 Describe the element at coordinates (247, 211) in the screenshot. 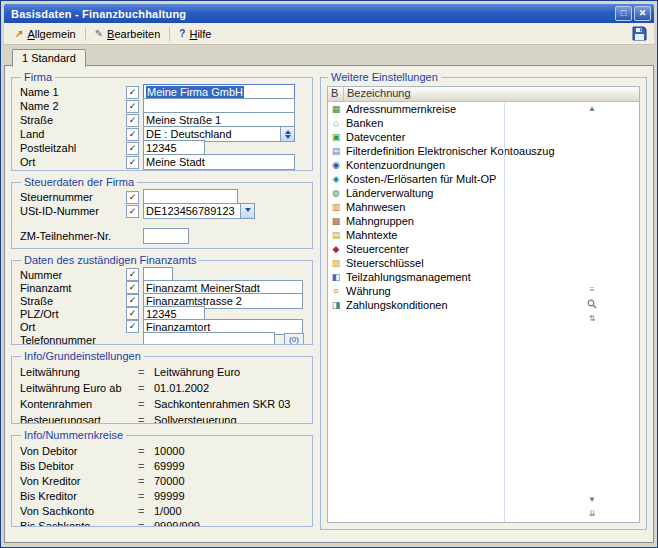

I see `dropdown-arrow-icon` at that location.